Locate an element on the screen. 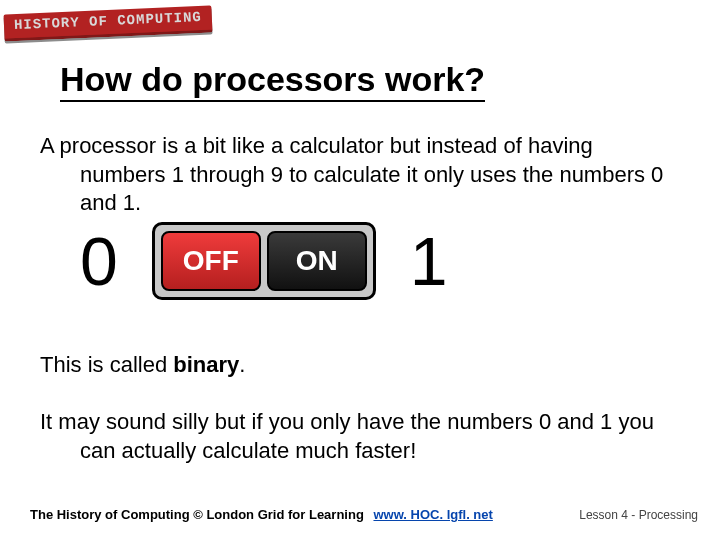 This screenshot has height=540, width=720. digit-one: 1 is located at coordinates (429, 261).